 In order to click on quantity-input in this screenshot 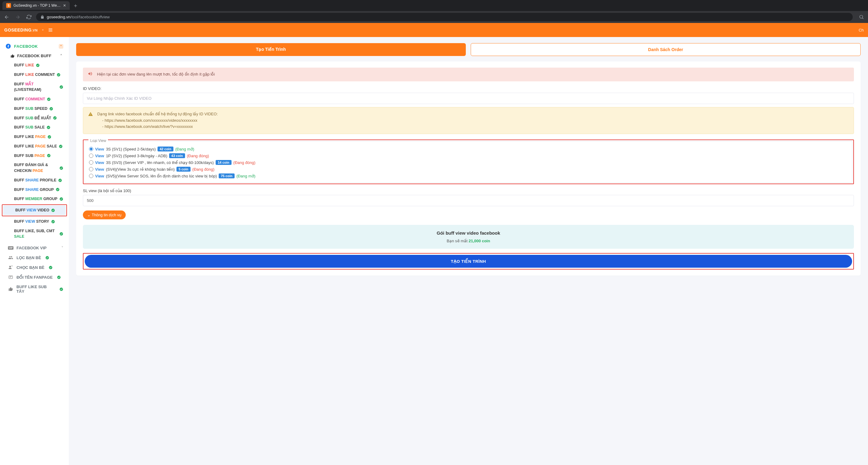, I will do `click(468, 200)`.